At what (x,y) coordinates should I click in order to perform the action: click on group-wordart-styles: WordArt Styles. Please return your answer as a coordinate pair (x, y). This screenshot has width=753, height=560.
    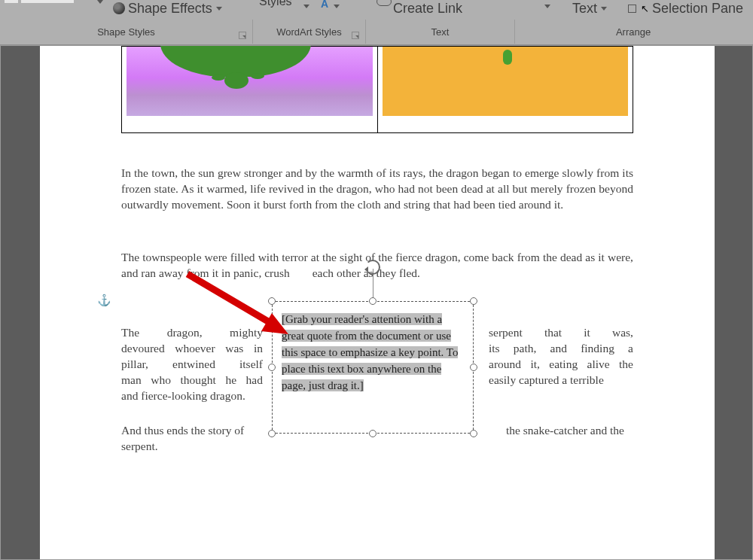
    Looking at the image, I should click on (309, 32).